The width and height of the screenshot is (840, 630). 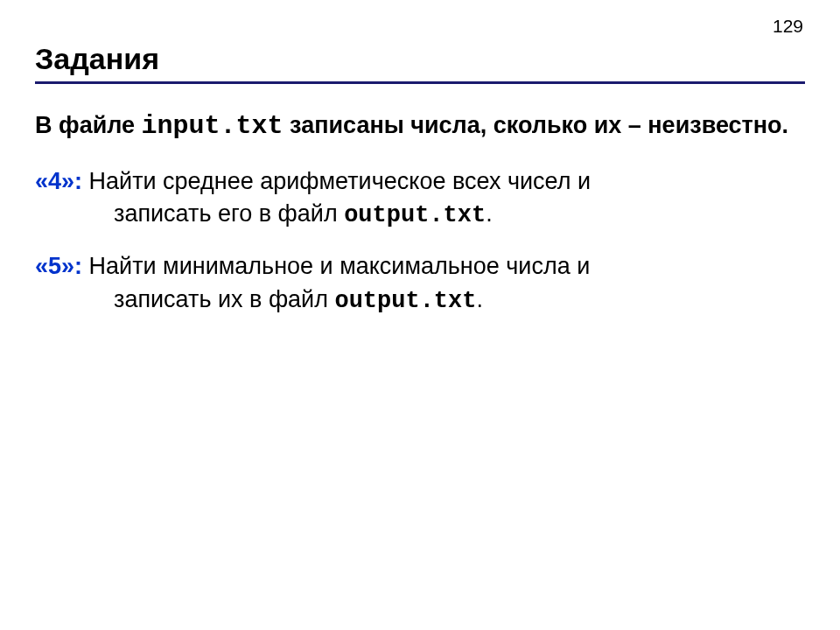 I want to click on task-4-line2-suffix: ., so click(x=489, y=214).